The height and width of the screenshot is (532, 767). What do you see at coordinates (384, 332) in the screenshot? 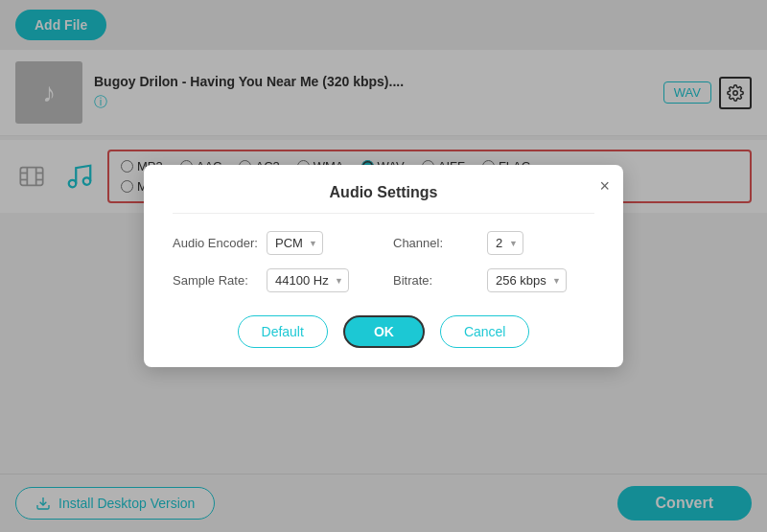
I see `ok-button: OK` at bounding box center [384, 332].